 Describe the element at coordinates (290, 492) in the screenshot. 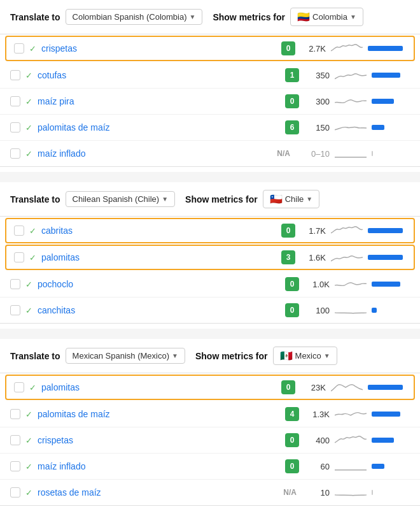

I see `row-badge-na: N/A` at that location.